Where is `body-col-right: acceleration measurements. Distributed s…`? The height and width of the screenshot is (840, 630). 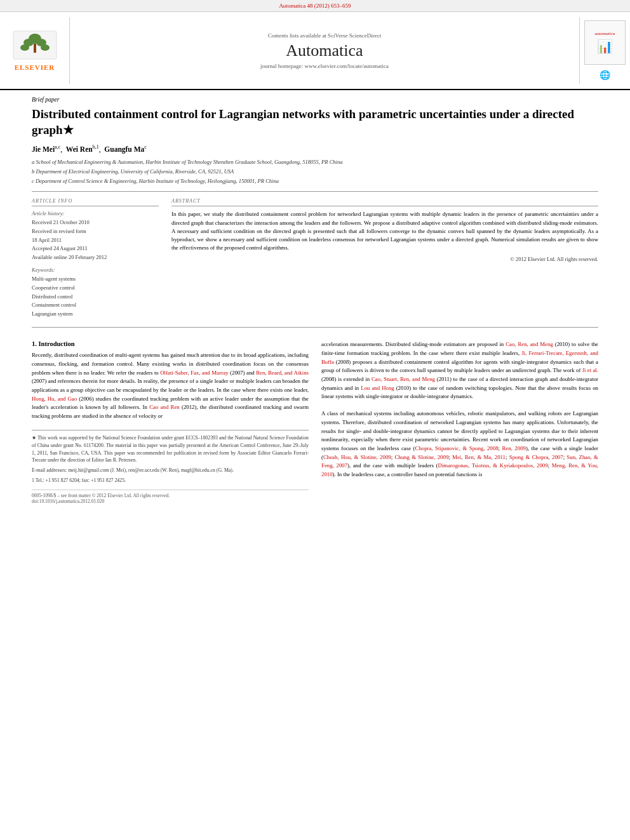
body-col-right: acceleration measurements. Distributed s… is located at coordinates (460, 422).